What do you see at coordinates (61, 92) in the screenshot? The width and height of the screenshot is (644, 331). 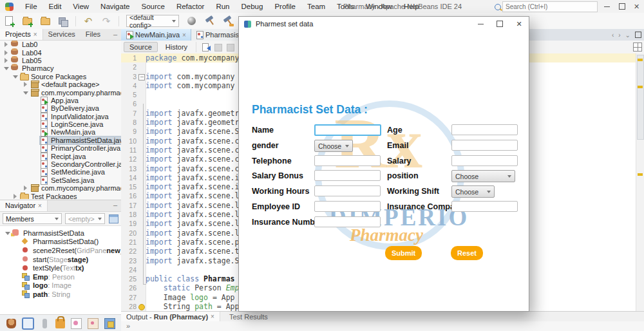 I see `tree-item-main-package: com.mycompany.pharmacy` at bounding box center [61, 92].